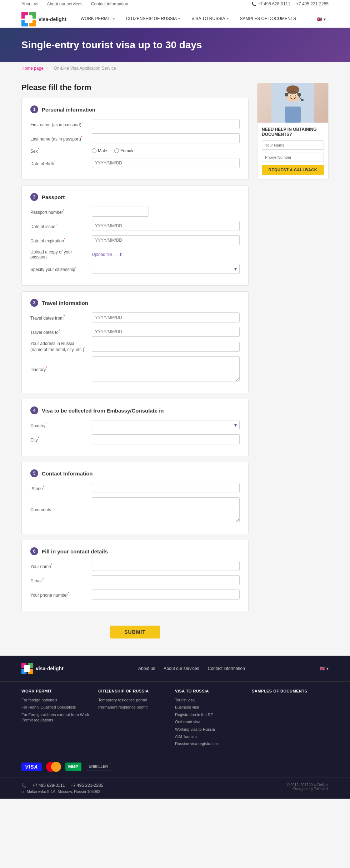 This screenshot has width=350, height=868. What do you see at coordinates (293, 103) in the screenshot?
I see `agent-image` at bounding box center [293, 103].